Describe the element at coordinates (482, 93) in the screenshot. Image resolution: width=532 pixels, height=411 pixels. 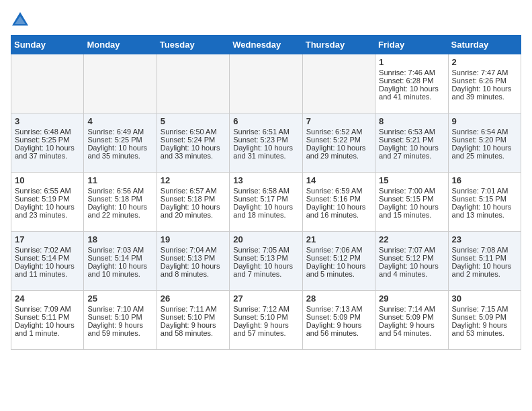
I see `daylight-text: Daylight: 10 hours and 39 minutes.` at that location.